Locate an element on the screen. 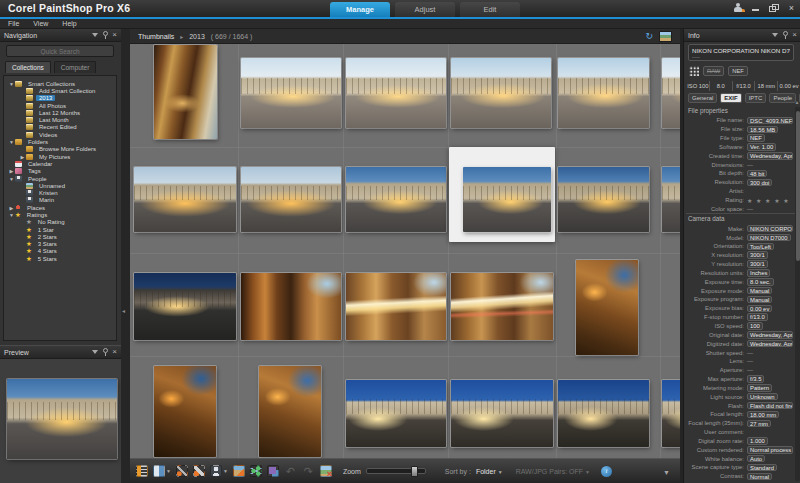 The width and height of the screenshot is (800, 483). menu-help: Help is located at coordinates (69, 24).